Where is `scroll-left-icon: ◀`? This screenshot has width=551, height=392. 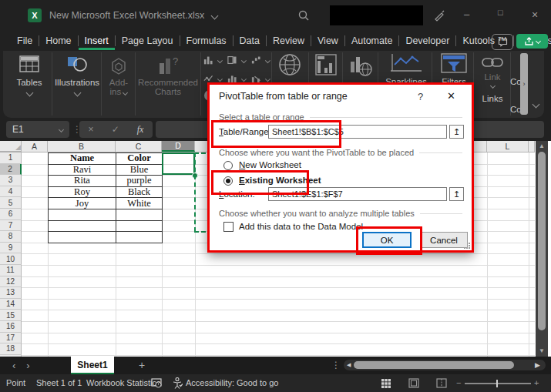
scroll-left-icon: ◀ is located at coordinates (348, 365).